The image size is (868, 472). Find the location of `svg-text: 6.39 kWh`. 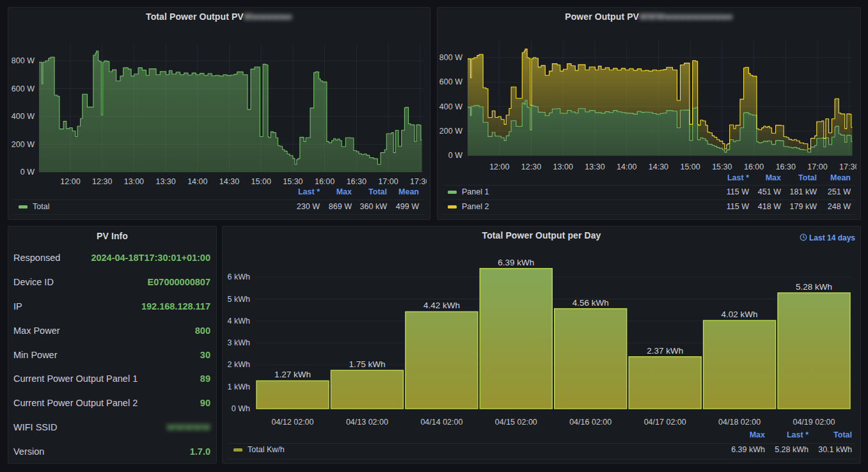

svg-text: 6.39 kWh is located at coordinates (516, 262).